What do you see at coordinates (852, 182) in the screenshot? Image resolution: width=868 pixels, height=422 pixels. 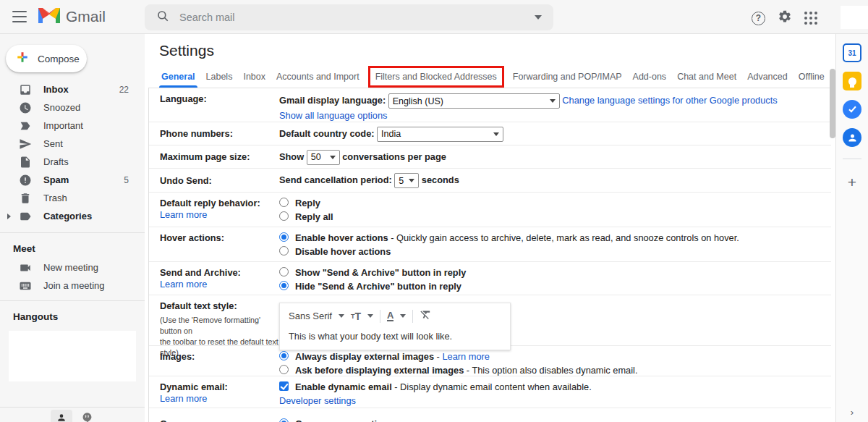 I see `get-add-ons-plus-icon: +` at bounding box center [852, 182].